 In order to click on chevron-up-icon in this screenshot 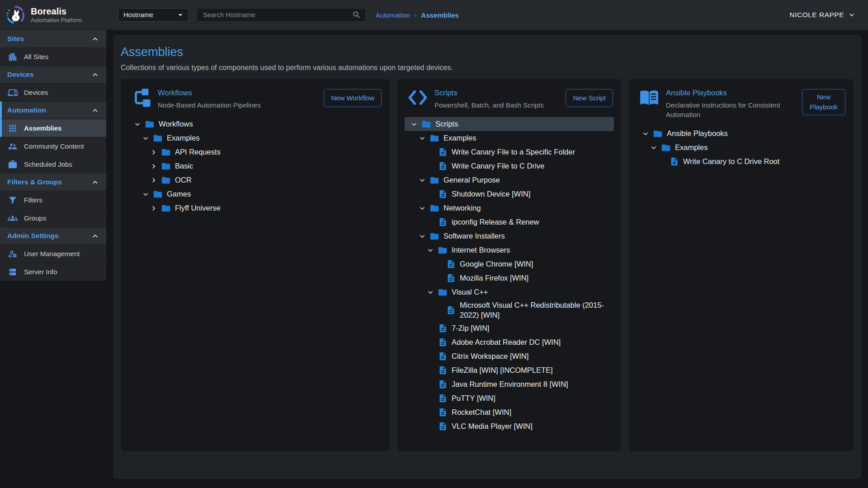, I will do `click(95, 183)`.